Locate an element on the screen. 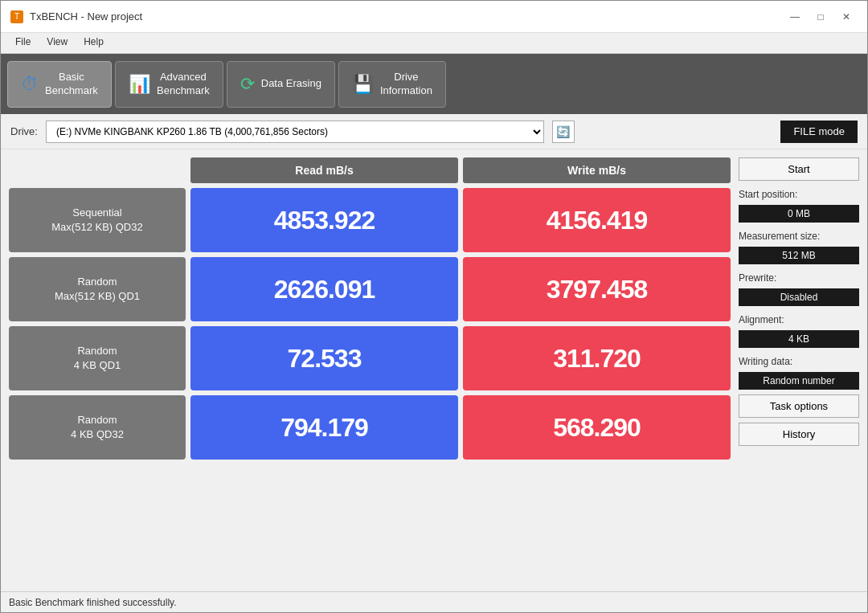 This screenshot has width=868, height=613. table-header-row: Read mB/s Write mB/s is located at coordinates (370, 170).